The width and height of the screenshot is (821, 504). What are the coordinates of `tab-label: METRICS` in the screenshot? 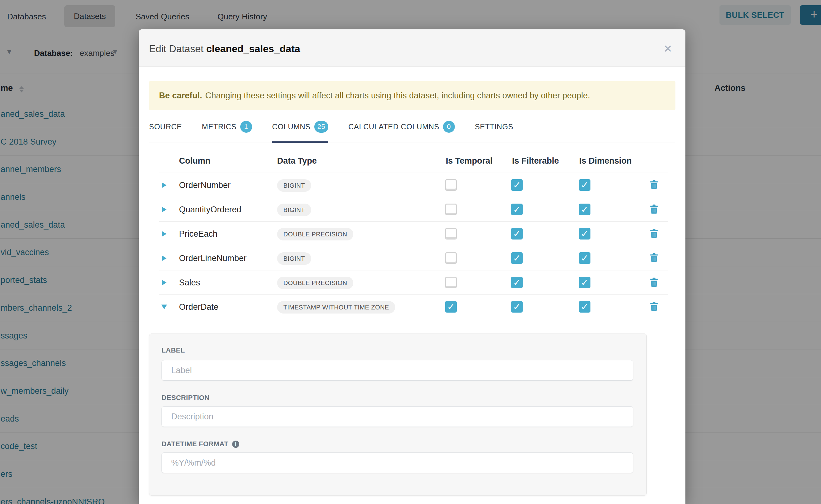 It's located at (219, 127).